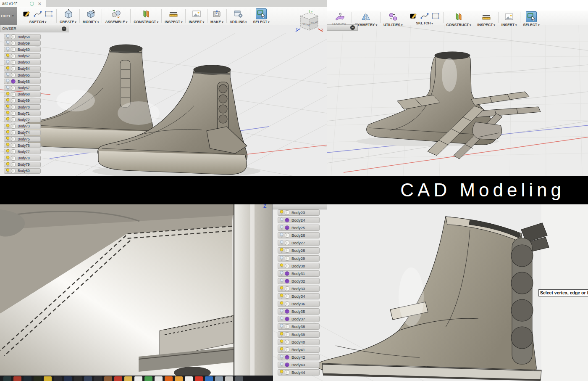 The width and height of the screenshot is (588, 381). Describe the element at coordinates (353, 28) in the screenshot. I see `collapse-panel-icon: –` at that location.